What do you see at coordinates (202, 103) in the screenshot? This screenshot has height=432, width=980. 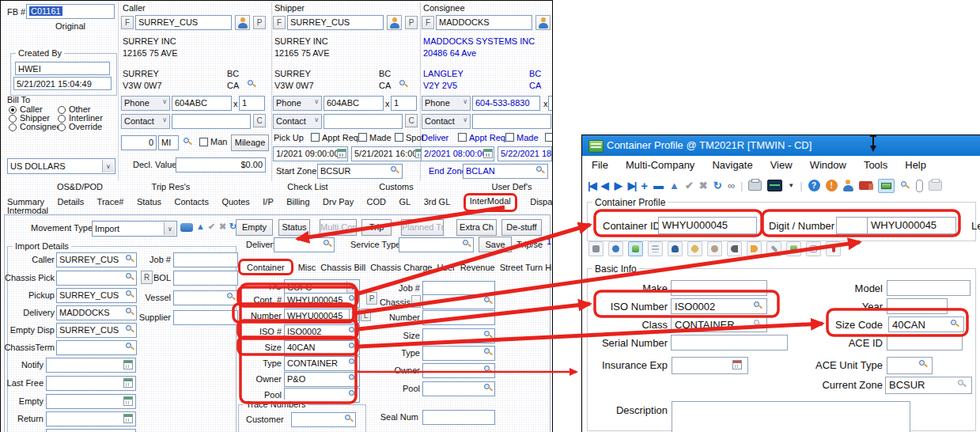 I see `caller-phone-field: 604ABC` at bounding box center [202, 103].